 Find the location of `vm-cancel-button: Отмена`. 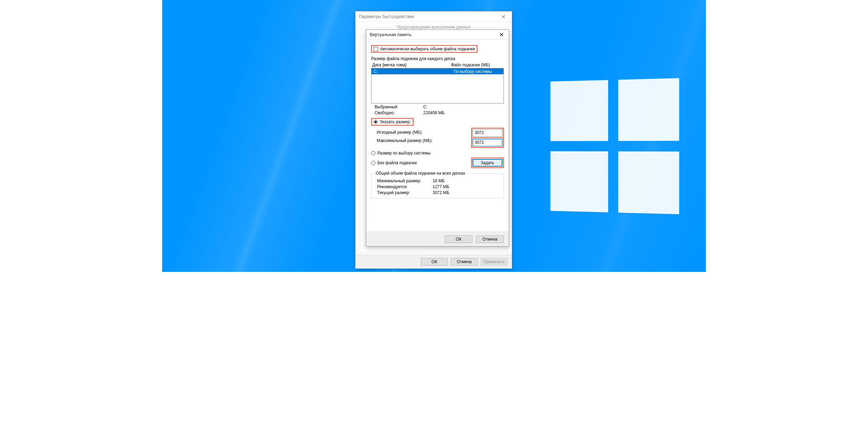

vm-cancel-button: Отмена is located at coordinates (490, 239).